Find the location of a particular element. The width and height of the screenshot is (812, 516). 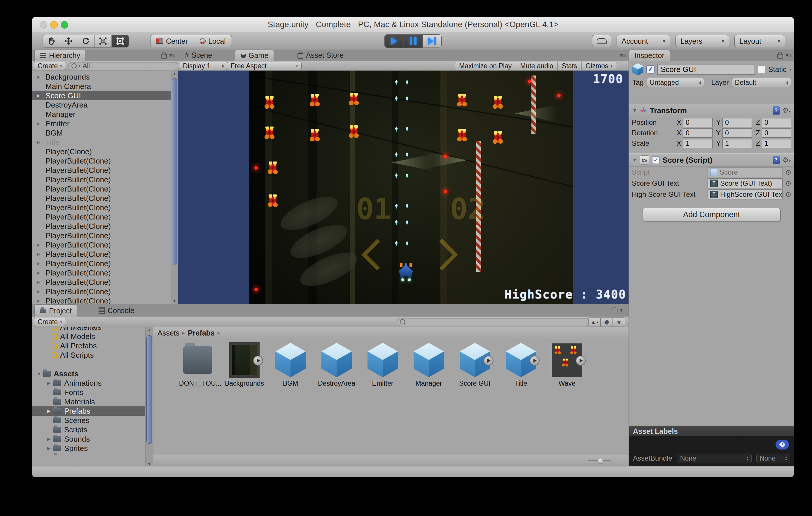

scale-x-field: 1 is located at coordinates (698, 144).